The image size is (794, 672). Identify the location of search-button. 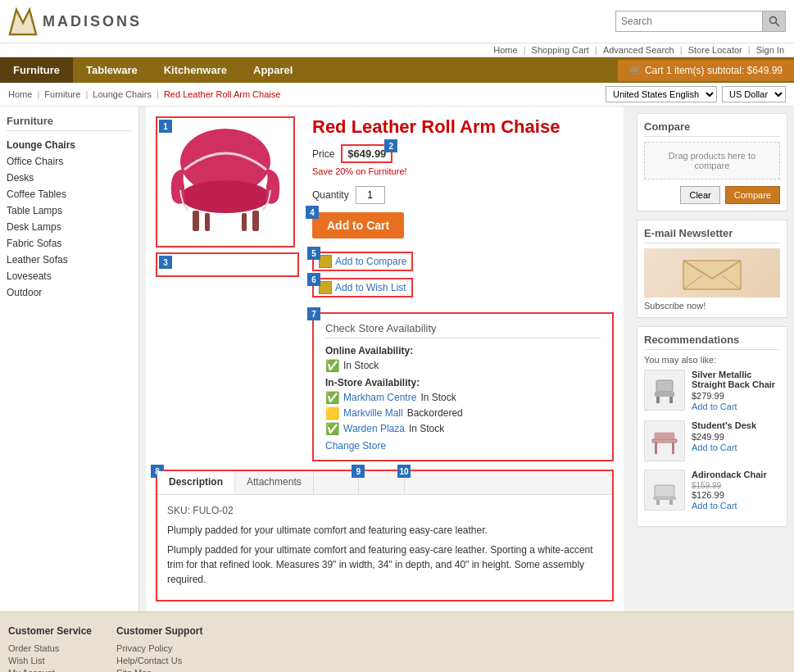
(774, 21).